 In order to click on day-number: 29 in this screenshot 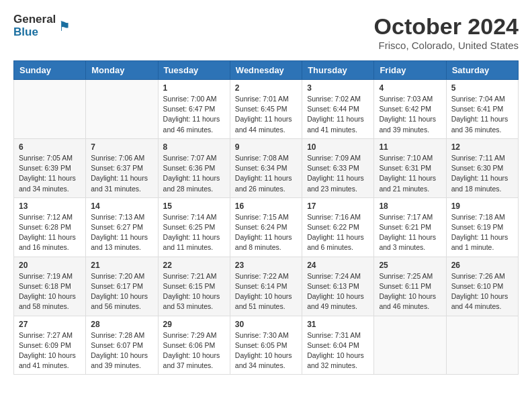, I will do `click(194, 324)`.